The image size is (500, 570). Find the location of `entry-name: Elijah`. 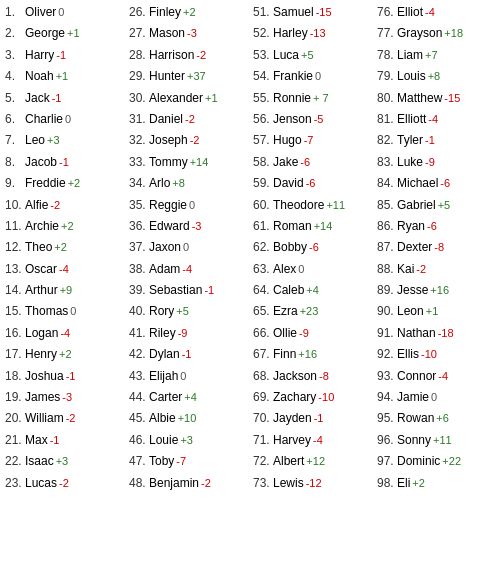

entry-name: Elijah is located at coordinates (164, 376).